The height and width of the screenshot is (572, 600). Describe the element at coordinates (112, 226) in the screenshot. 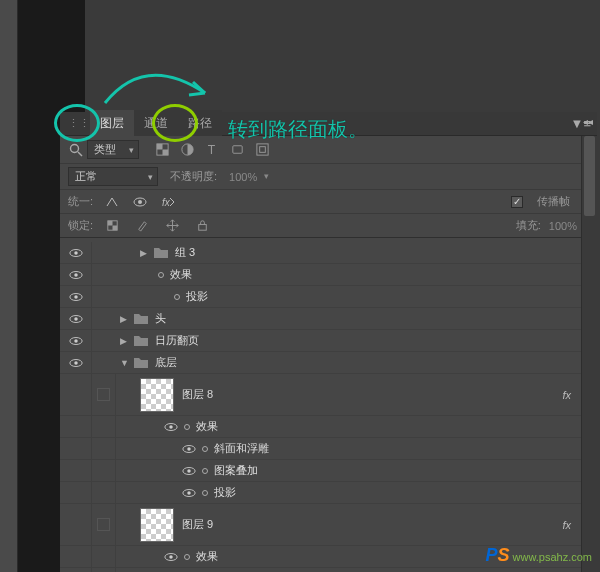

I see `lock-trans-icon` at that location.